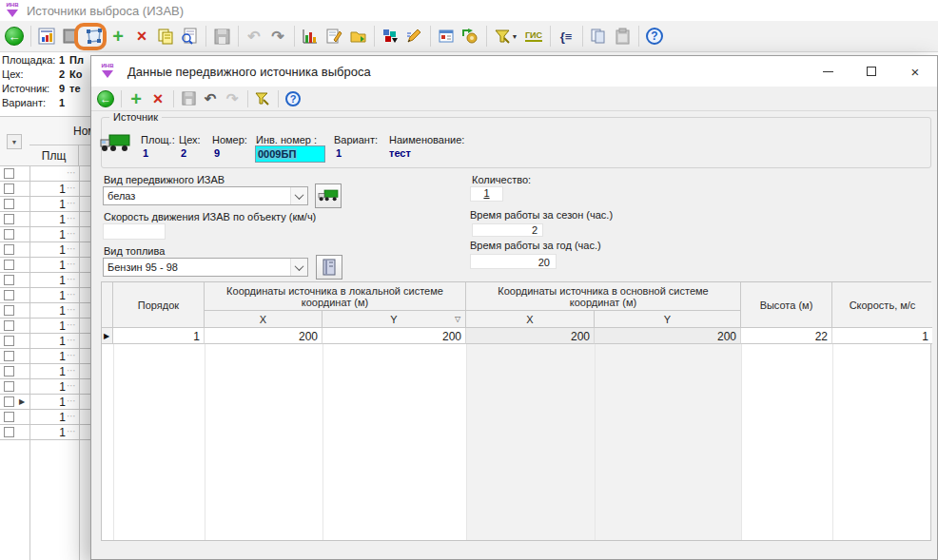 The height and width of the screenshot is (560, 938). What do you see at coordinates (358, 36) in the screenshot?
I see `export-folder-button` at bounding box center [358, 36].